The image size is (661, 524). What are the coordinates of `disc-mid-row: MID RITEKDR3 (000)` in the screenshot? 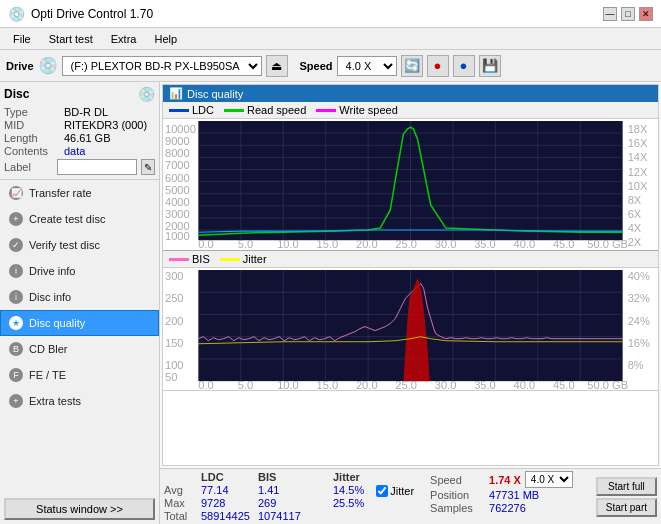 It's located at (80, 125).